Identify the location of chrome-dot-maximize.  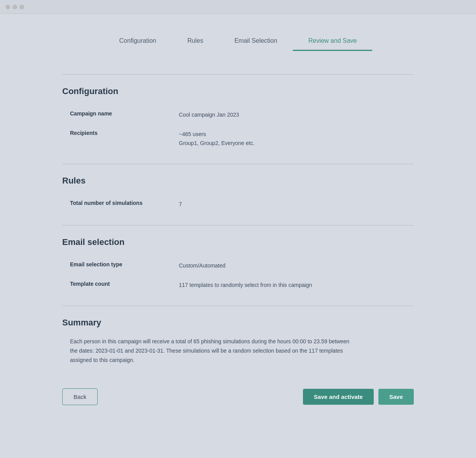
(22, 7).